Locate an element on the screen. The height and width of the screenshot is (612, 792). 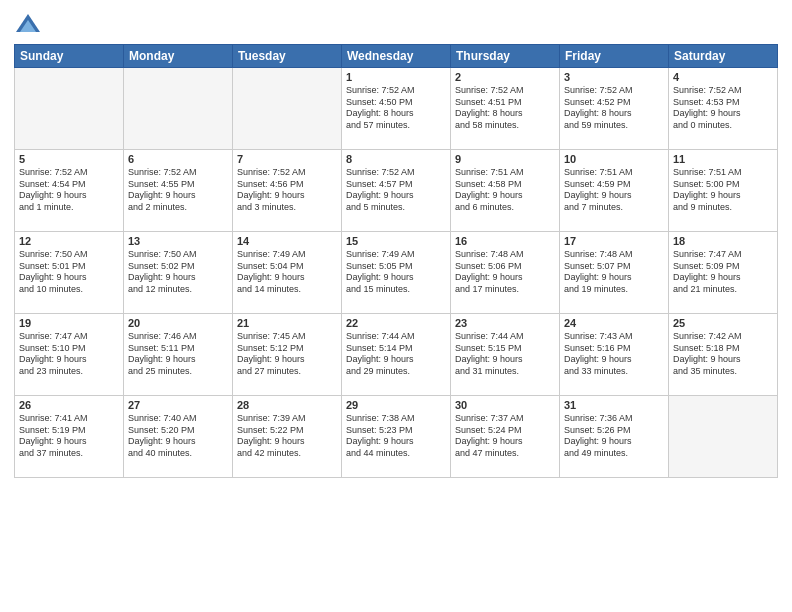
day-cell: 13Sunrise: 7:50 AM Sunset: 5:02 PM Dayli… is located at coordinates (178, 273).